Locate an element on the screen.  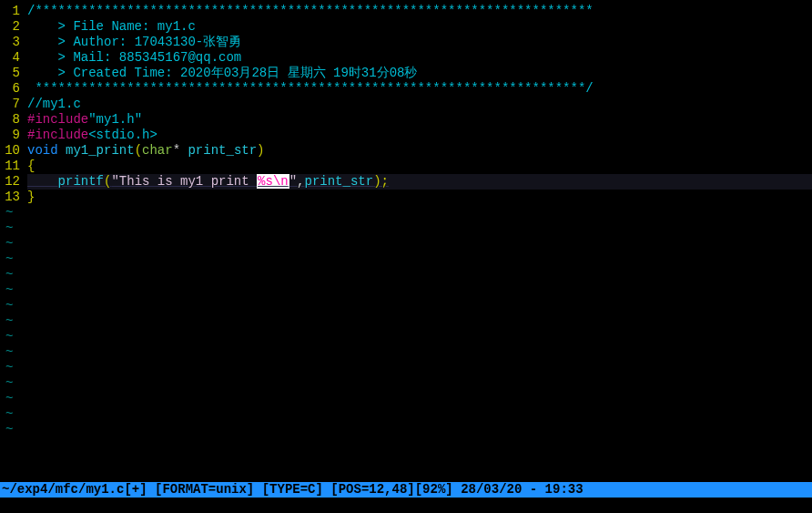
line-number: 12 is located at coordinates (14, 182).